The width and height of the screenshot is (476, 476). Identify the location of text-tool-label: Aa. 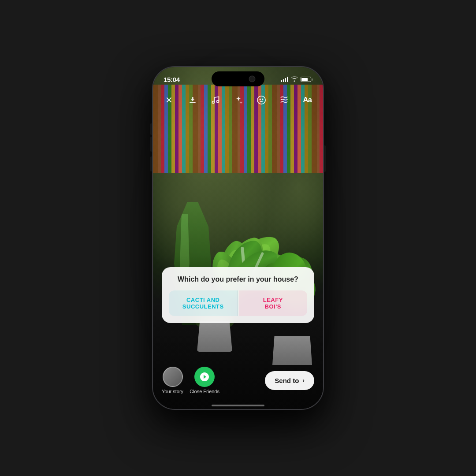
(307, 100).